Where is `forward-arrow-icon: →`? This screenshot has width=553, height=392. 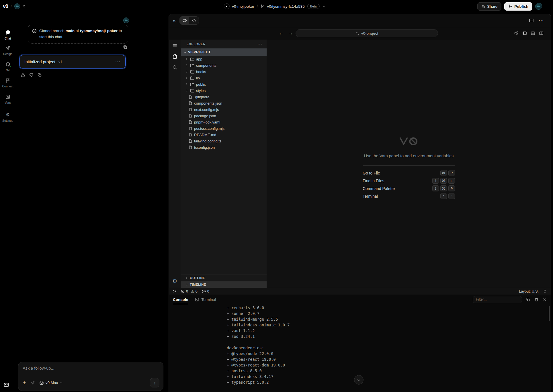
forward-arrow-icon: → is located at coordinates (291, 33).